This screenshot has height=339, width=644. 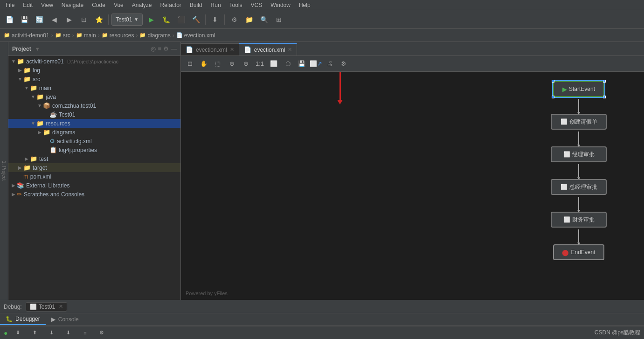 What do you see at coordinates (4, 171) in the screenshot?
I see `side-panel-toggle: 1: Project` at bounding box center [4, 171].